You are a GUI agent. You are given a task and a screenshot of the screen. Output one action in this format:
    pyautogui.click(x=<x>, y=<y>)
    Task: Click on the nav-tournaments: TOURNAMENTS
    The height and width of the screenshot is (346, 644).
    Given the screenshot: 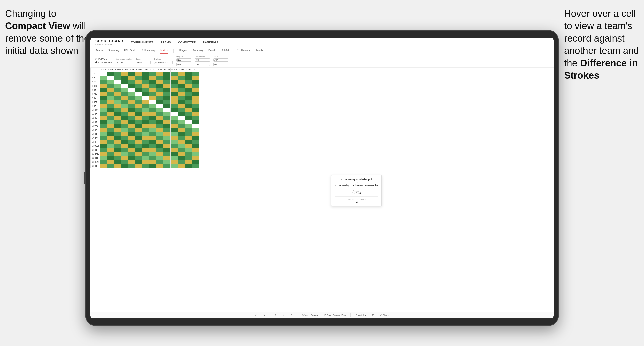 What is the action you would take?
    pyautogui.click(x=142, y=42)
    